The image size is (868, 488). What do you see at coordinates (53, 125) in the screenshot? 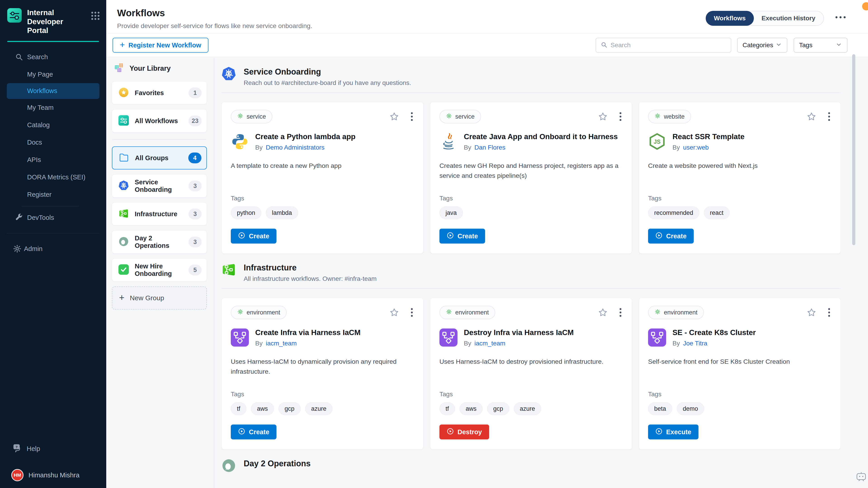
I see `sidebar-item-catalog: Catalog` at bounding box center [53, 125].